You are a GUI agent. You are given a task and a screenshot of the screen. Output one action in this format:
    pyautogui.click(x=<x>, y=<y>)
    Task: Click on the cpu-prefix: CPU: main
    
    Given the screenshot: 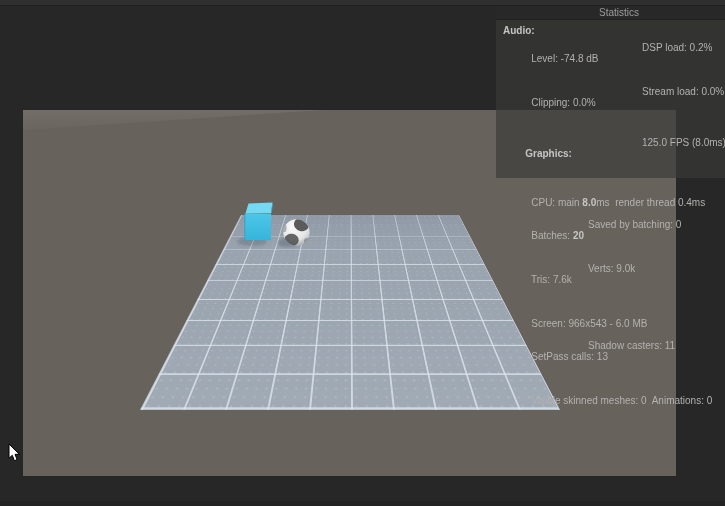 What is the action you would take?
    pyautogui.click(x=556, y=202)
    